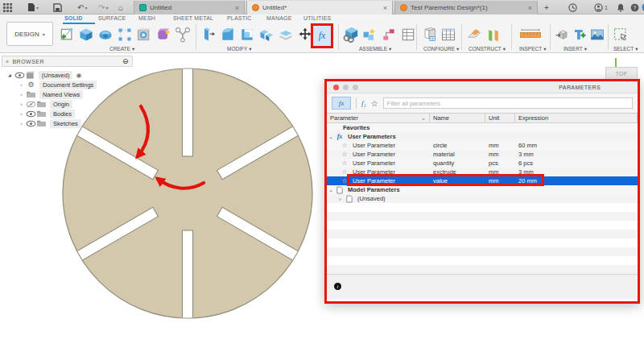 Image resolution: width=644 pixels, height=348 pixels. Describe the element at coordinates (626, 49) in the screenshot. I see `select-group-label: SELECT▾` at that location.